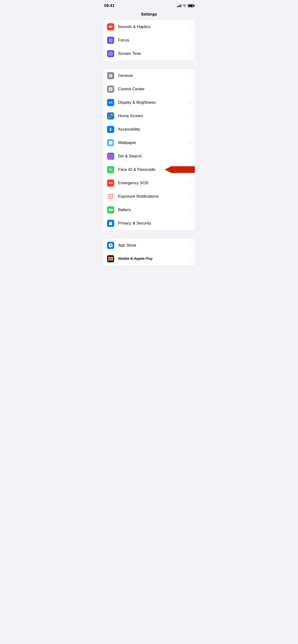  Describe the element at coordinates (154, 259) in the screenshot. I see `wallet-label: Wallet & Apple Pay` at that location.